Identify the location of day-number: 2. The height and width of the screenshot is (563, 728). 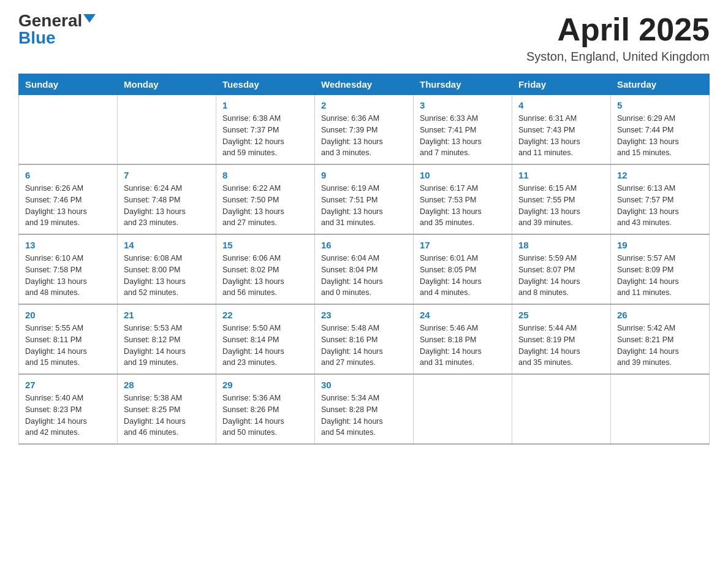
(364, 105).